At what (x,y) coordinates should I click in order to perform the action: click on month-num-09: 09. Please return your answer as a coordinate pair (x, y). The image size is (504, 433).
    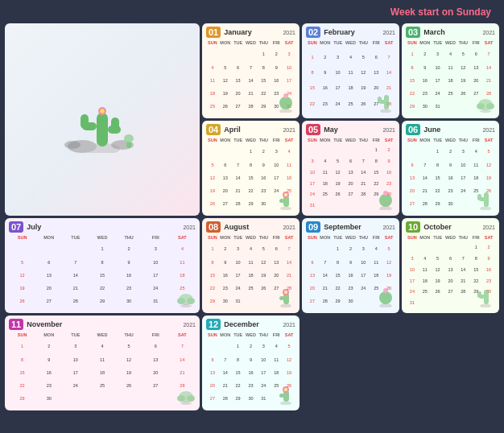
    Looking at the image, I should click on (313, 227).